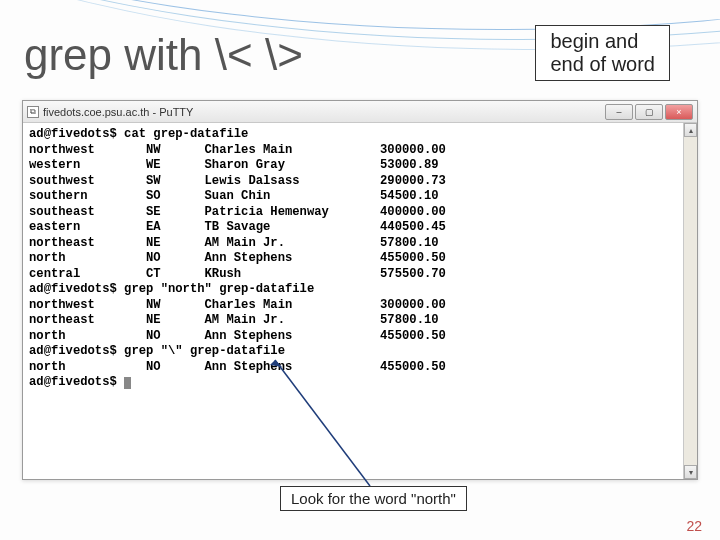 Image resolution: width=720 pixels, height=540 pixels. I want to click on maximize-button: ▢, so click(649, 112).